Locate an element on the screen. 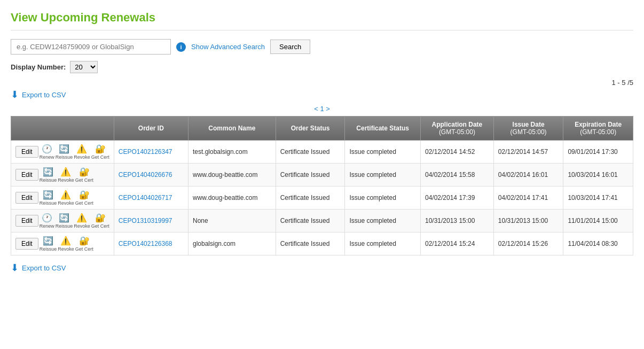 The height and width of the screenshot is (349, 644). col-cert-status: Certificate Status is located at coordinates (383, 128).